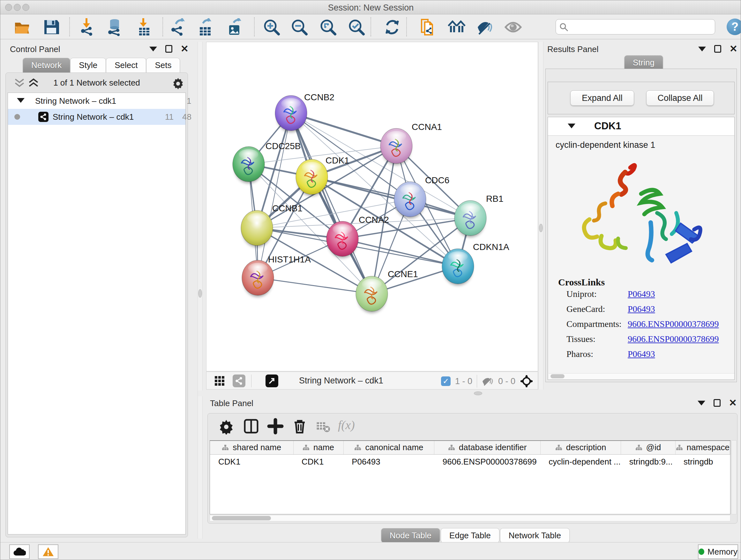 This screenshot has height=560, width=741. What do you see at coordinates (52, 27) in the screenshot?
I see `save-session-icon` at bounding box center [52, 27].